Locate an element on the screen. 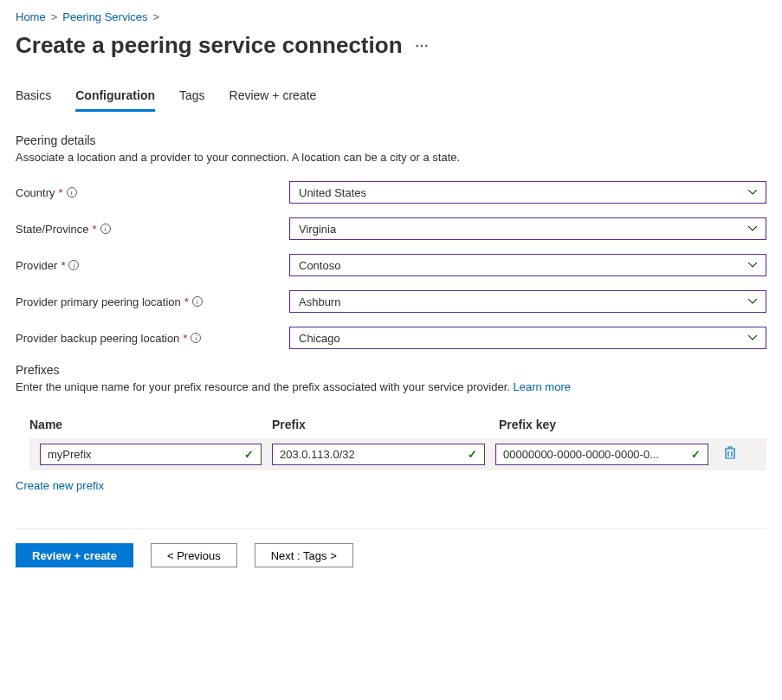 This screenshot has height=700, width=782. more-actions-button: ⋯ is located at coordinates (423, 45).